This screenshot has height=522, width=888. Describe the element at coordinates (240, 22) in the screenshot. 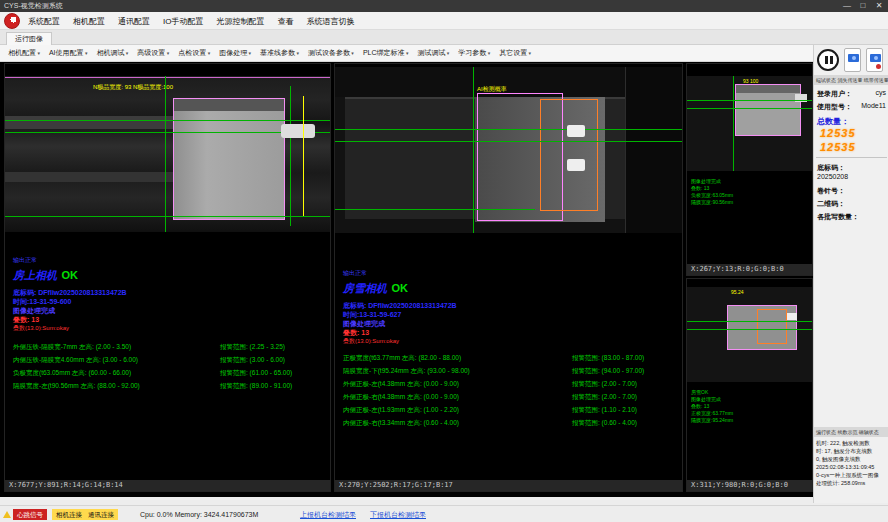

I see `menu-item-light-control: 光源控制配置` at that location.